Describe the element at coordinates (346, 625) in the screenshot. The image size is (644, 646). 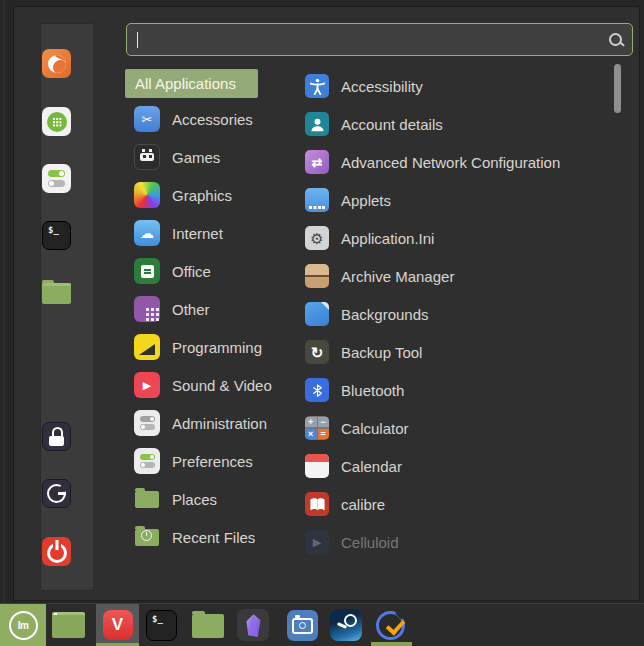
I see `panel-steam-button` at that location.